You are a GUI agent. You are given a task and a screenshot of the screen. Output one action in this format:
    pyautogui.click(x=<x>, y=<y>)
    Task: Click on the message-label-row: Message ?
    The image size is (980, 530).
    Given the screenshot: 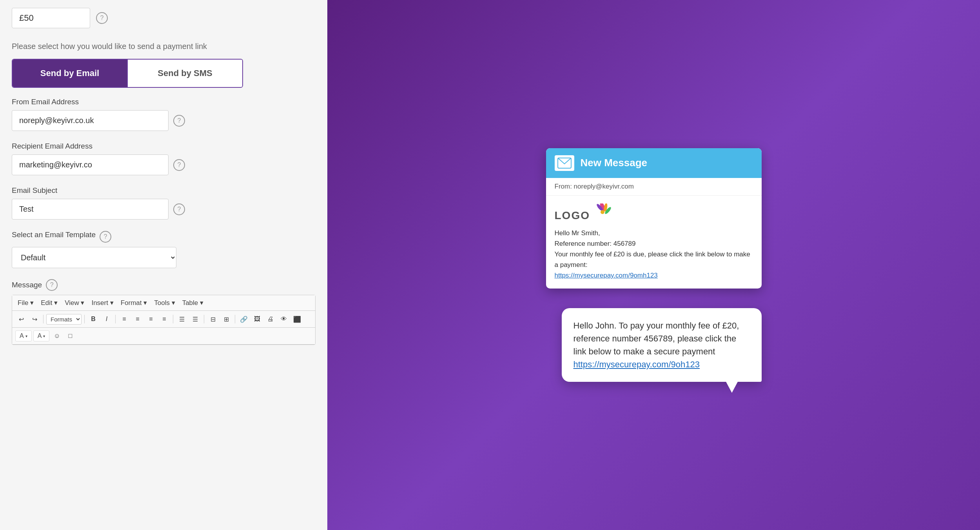 What is the action you would take?
    pyautogui.click(x=164, y=285)
    